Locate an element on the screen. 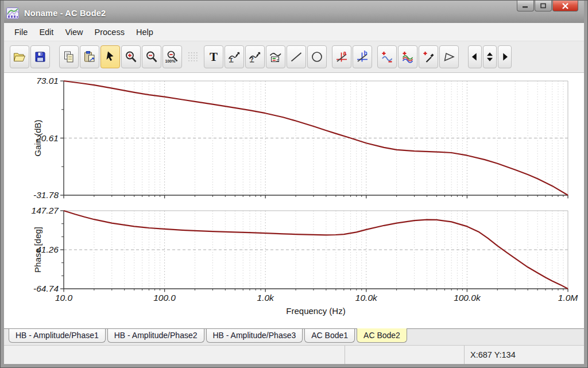 This screenshot has height=368, width=588. frequency-tick-label: 10.0k is located at coordinates (366, 297).